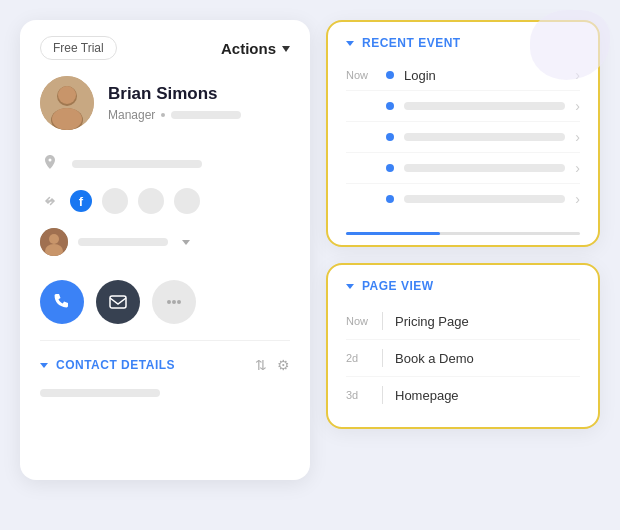 The width and height of the screenshot is (620, 530). Describe the element at coordinates (50, 164) in the screenshot. I see `location-icon` at that location.